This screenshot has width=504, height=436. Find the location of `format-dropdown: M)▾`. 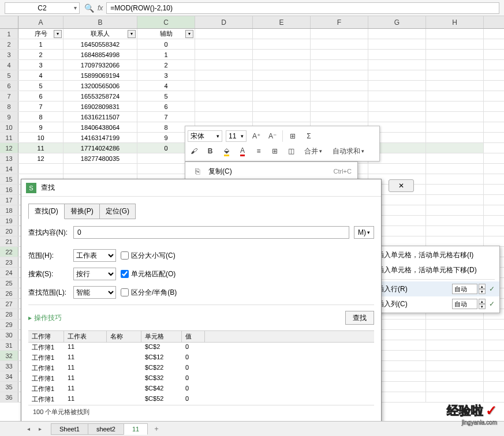

format-dropdown: M)▾ is located at coordinates (364, 232).